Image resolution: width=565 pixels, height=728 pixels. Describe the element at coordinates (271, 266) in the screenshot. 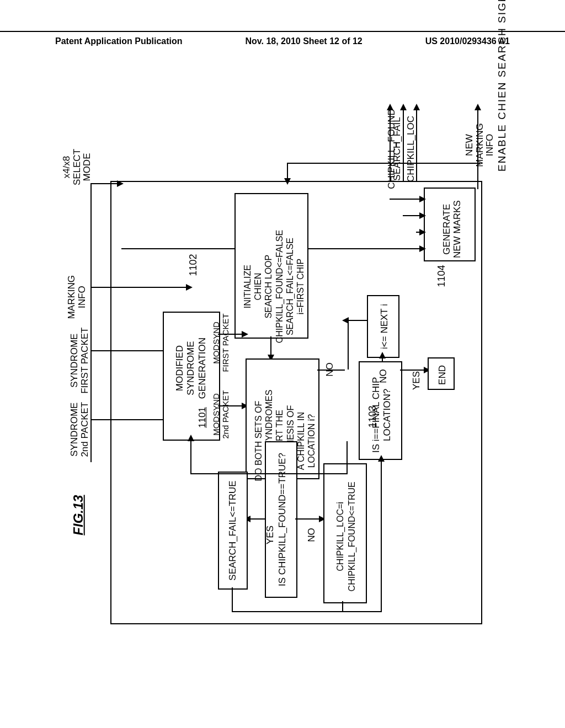

I see `initialize-box: INITIALIZECHIENSEARCH LOOPCHIPKILL_FOUND…` at that location.